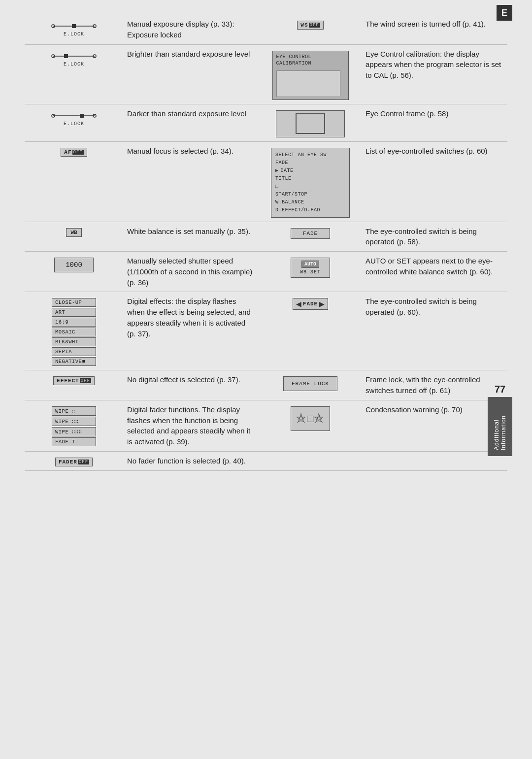 The height and width of the screenshot is (759, 532). I want to click on eye-cal-inner, so click(308, 84).